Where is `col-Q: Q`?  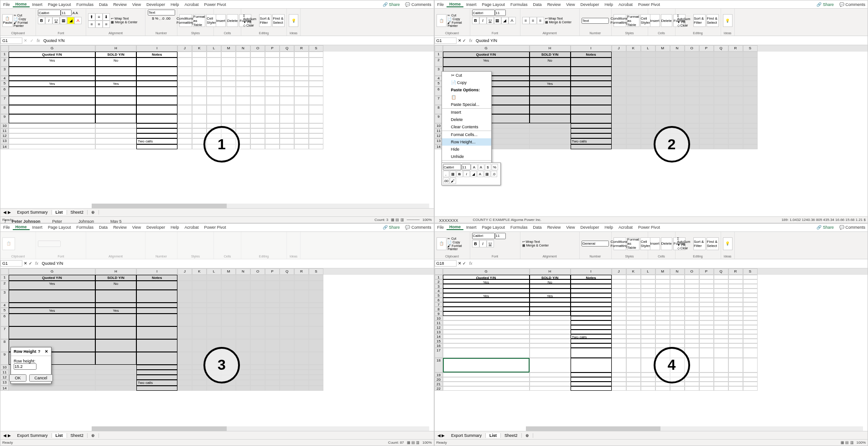
col-Q: Q is located at coordinates (287, 48).